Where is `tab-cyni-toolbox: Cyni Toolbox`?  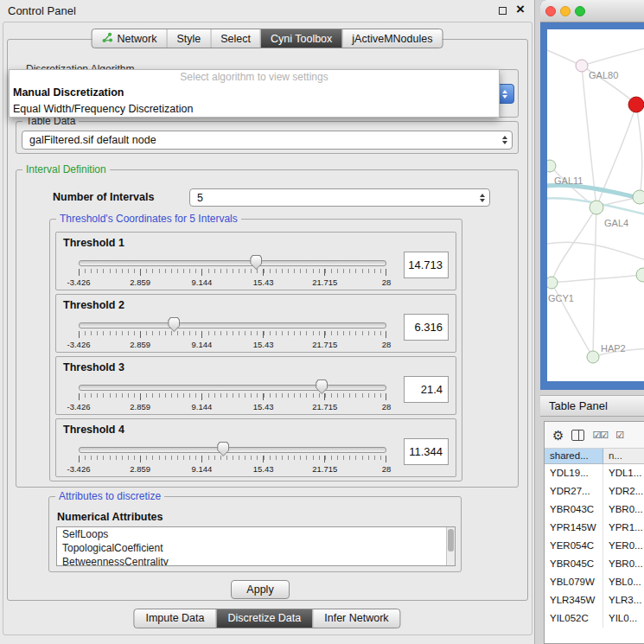 tab-cyni-toolbox: Cyni Toolbox is located at coordinates (301, 38).